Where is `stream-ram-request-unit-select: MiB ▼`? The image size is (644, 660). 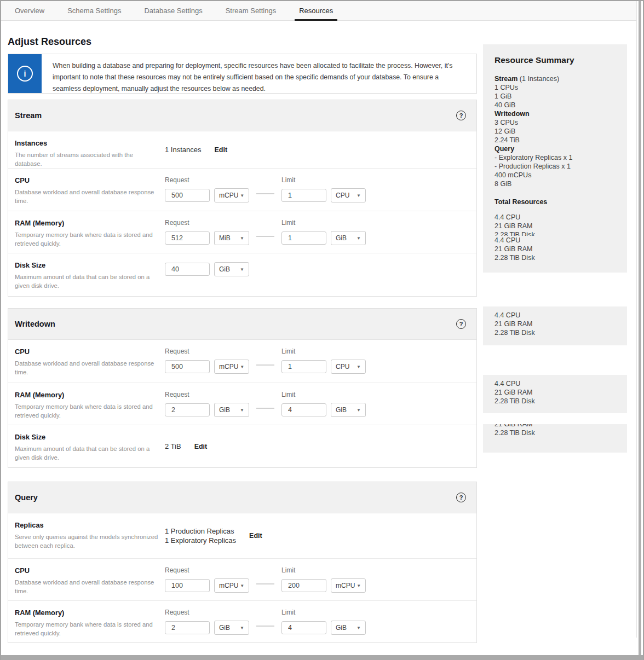
stream-ram-request-unit-select: MiB ▼ is located at coordinates (232, 238).